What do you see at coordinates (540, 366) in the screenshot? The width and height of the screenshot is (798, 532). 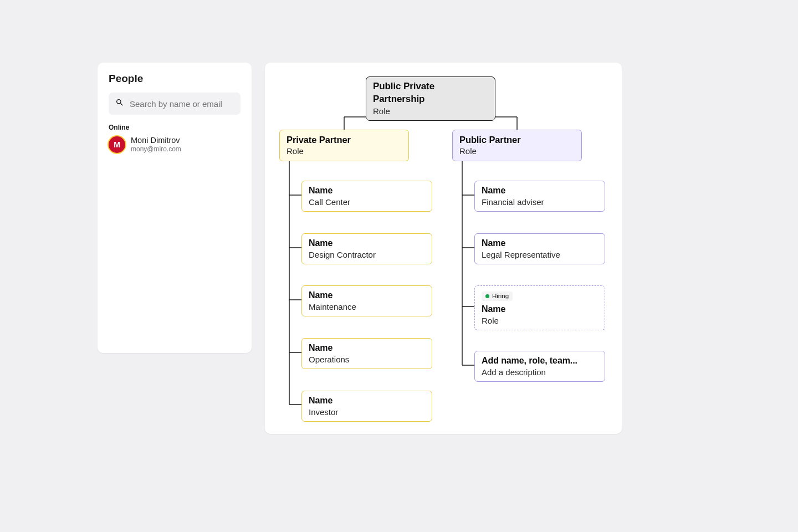 I see `org-node-add-placeholder: Add name, role, team... Add a descriptio…` at bounding box center [540, 366].